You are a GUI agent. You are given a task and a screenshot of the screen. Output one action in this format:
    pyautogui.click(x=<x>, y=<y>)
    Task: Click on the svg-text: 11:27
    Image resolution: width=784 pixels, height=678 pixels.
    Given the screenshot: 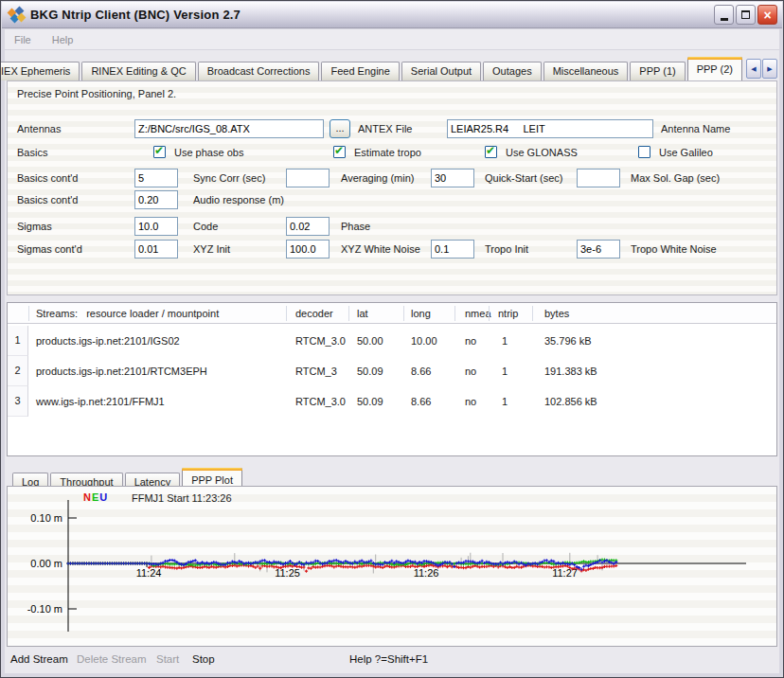 What is the action you would take?
    pyautogui.click(x=564, y=573)
    